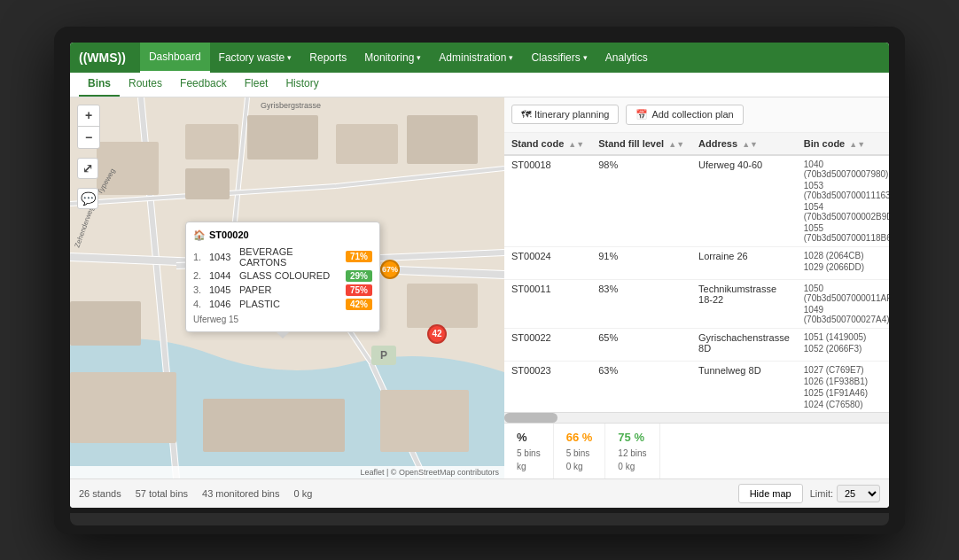  Describe the element at coordinates (843, 144) in the screenshot. I see `col-bin-code: Bin code ▲▼` at that location.